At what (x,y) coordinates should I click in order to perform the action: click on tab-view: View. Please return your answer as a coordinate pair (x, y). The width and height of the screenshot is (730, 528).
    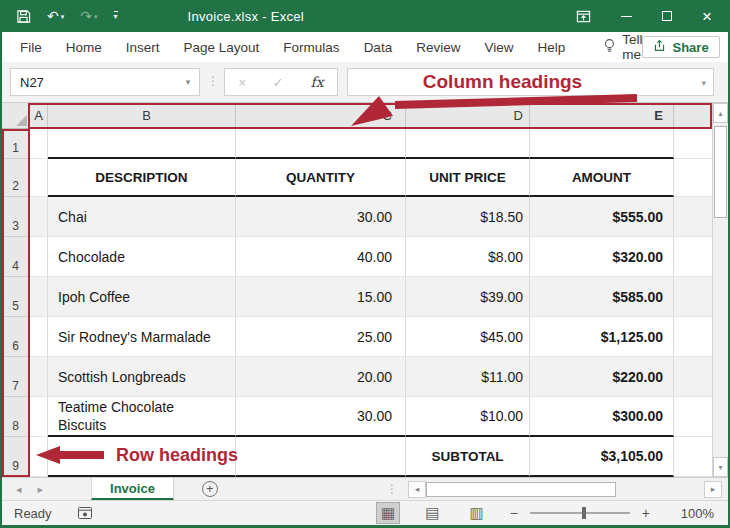
    Looking at the image, I should click on (498, 48).